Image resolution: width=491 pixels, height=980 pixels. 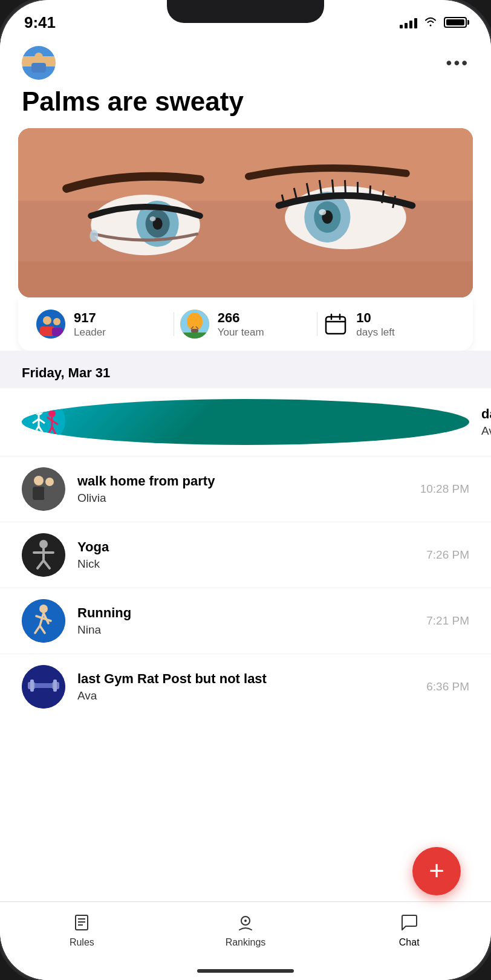 What do you see at coordinates (409, 923) in the screenshot?
I see `chat-icon` at bounding box center [409, 923].